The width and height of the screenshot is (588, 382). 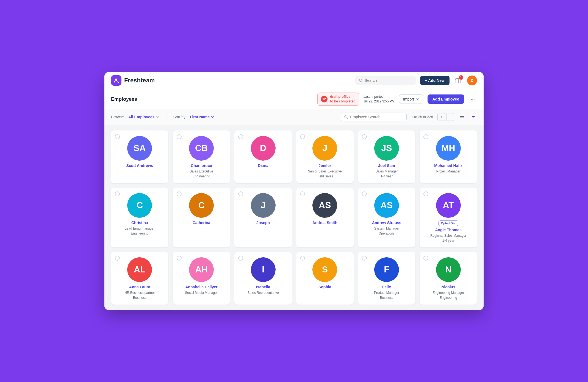 I want to click on employee-name: Annabelle Hellyer, so click(x=201, y=287).